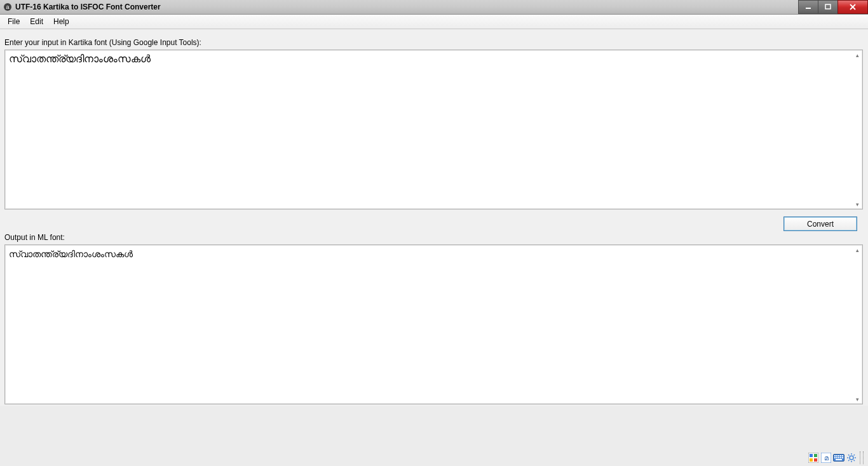 The width and height of the screenshot is (868, 466). What do you see at coordinates (834, 6) in the screenshot?
I see `window-controls` at bounding box center [834, 6].